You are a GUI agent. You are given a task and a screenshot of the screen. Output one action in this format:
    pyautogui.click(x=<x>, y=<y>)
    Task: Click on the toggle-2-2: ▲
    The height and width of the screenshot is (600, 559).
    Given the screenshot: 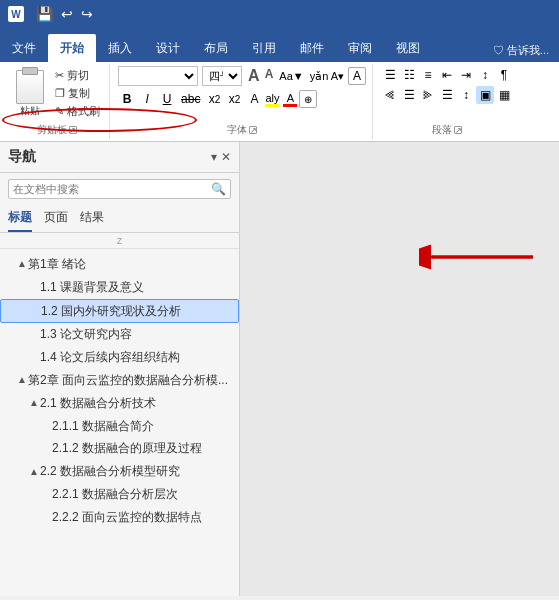 What is the action you would take?
    pyautogui.click(x=34, y=472)
    